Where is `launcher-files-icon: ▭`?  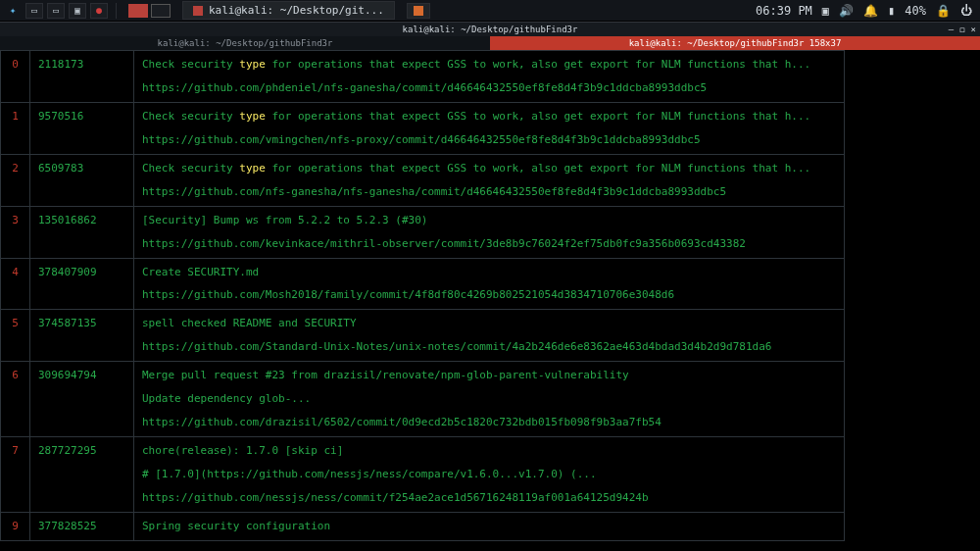
launcher-files-icon: ▭ is located at coordinates (34, 11).